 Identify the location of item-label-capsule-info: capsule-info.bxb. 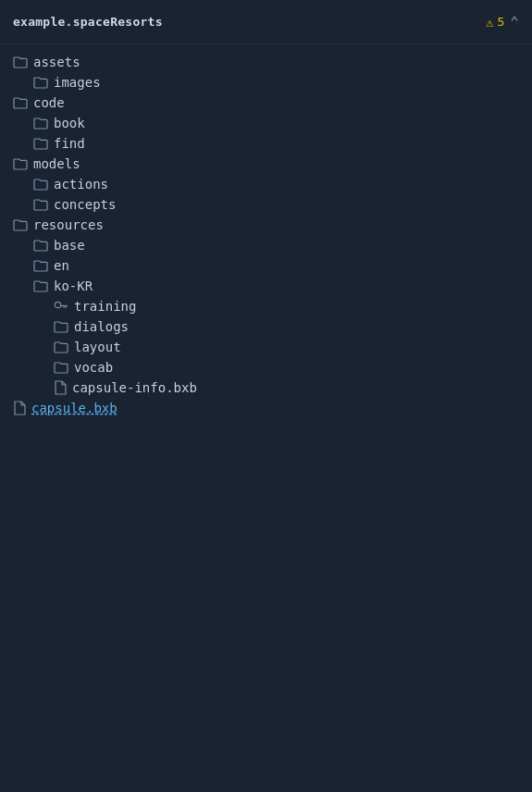
(135, 388).